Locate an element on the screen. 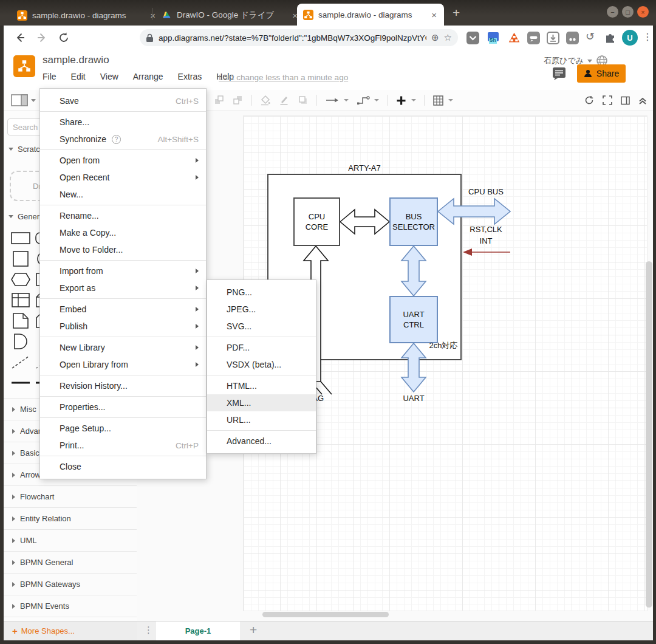 The height and width of the screenshot is (644, 656). diagram-node-cpu-core: CPU CORE is located at coordinates (317, 222).